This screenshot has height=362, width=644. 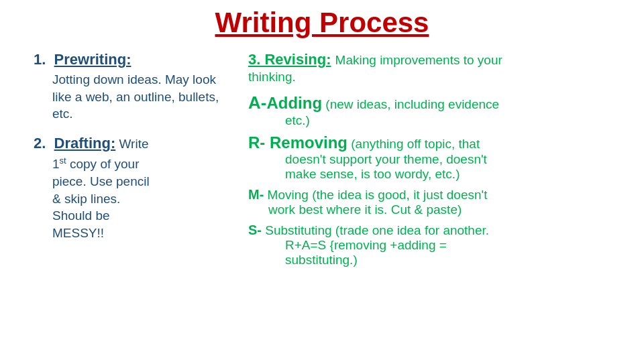 I want to click on a-body2: etc.), so click(x=451, y=121).